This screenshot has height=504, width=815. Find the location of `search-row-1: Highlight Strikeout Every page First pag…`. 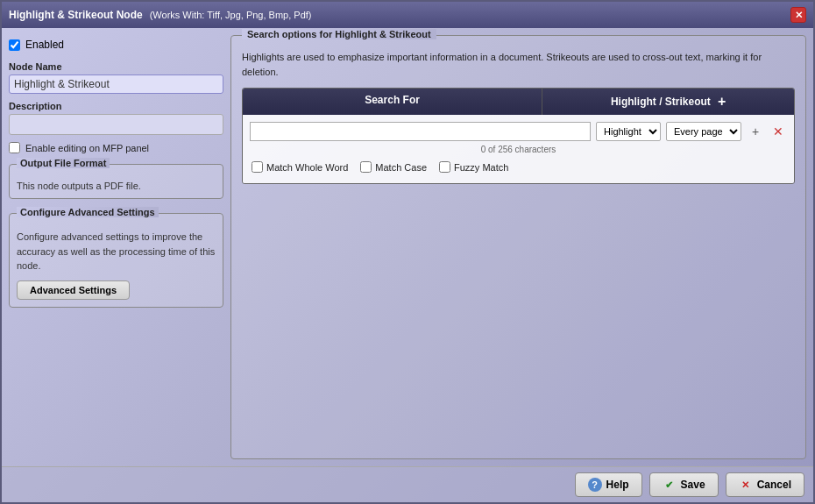

search-row-1: Highlight Strikeout Every page First pag… is located at coordinates (519, 131).